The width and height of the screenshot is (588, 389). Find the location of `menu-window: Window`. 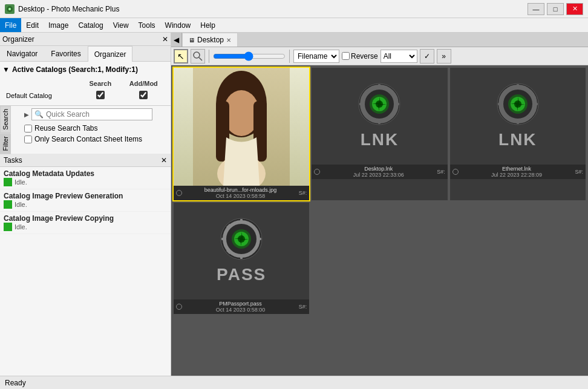

menu-window: Window is located at coordinates (178, 25).